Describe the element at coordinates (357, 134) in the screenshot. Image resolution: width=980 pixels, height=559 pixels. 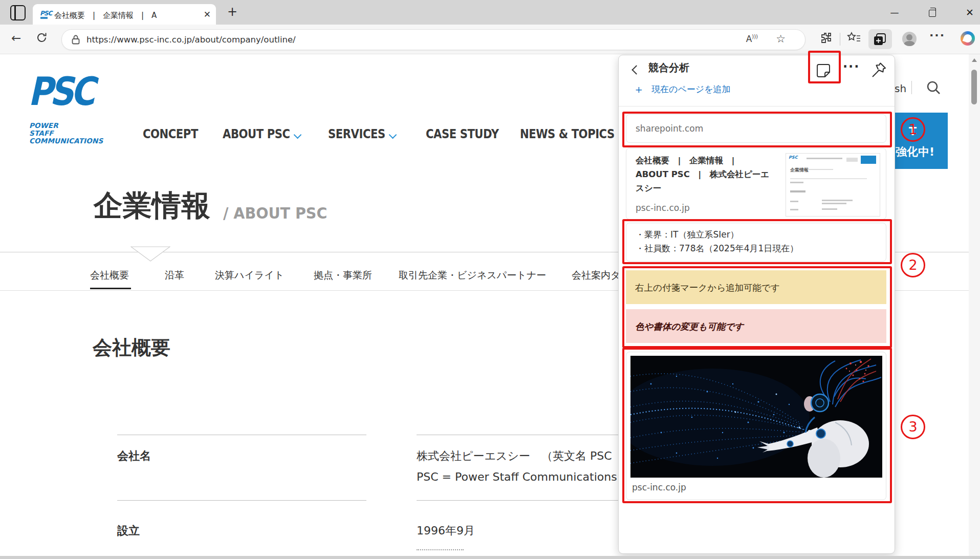
I see `nav-services: SERVICES` at that location.